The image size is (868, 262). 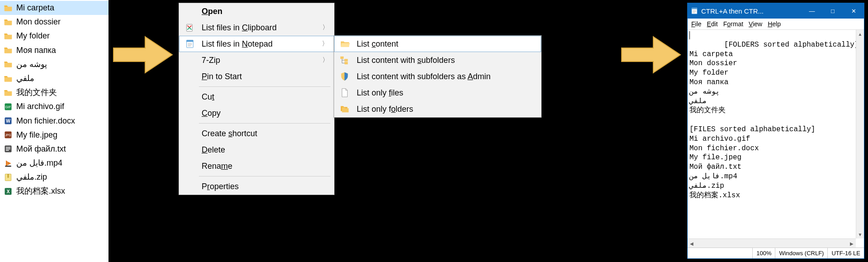 What do you see at coordinates (189, 28) in the screenshot?
I see `clipboard-icon` at bounding box center [189, 28].